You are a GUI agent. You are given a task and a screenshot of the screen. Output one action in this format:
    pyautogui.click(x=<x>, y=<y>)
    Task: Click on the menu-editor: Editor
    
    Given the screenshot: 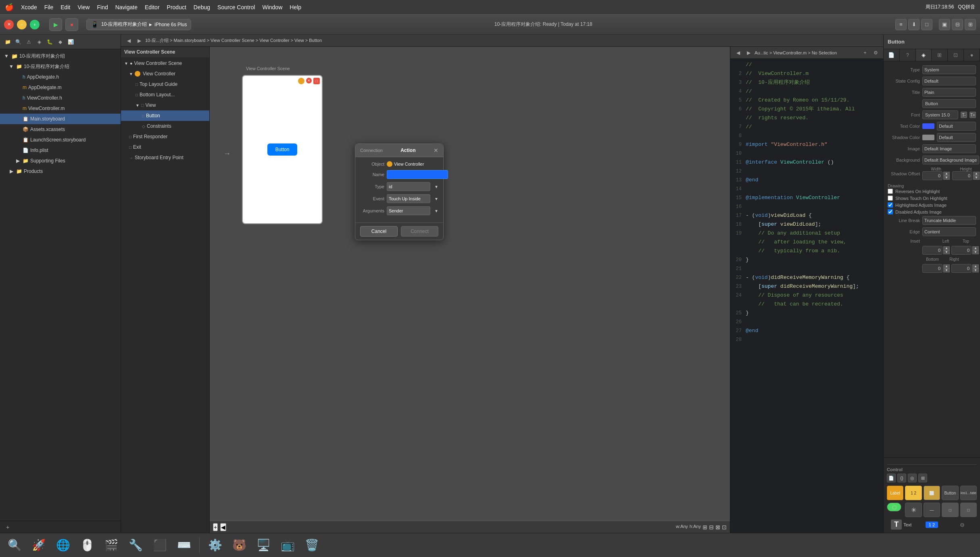 What is the action you would take?
    pyautogui.click(x=152, y=7)
    